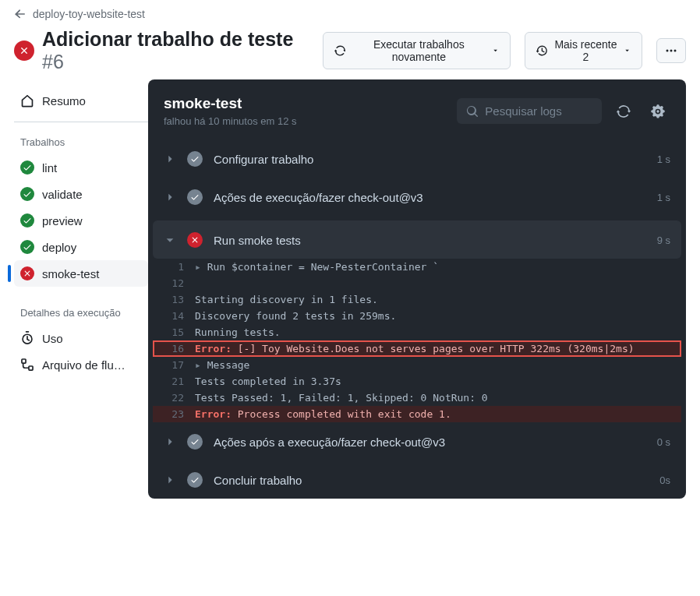  I want to click on breadcrumb-back: deploy-toy-website-test, so click(350, 14).